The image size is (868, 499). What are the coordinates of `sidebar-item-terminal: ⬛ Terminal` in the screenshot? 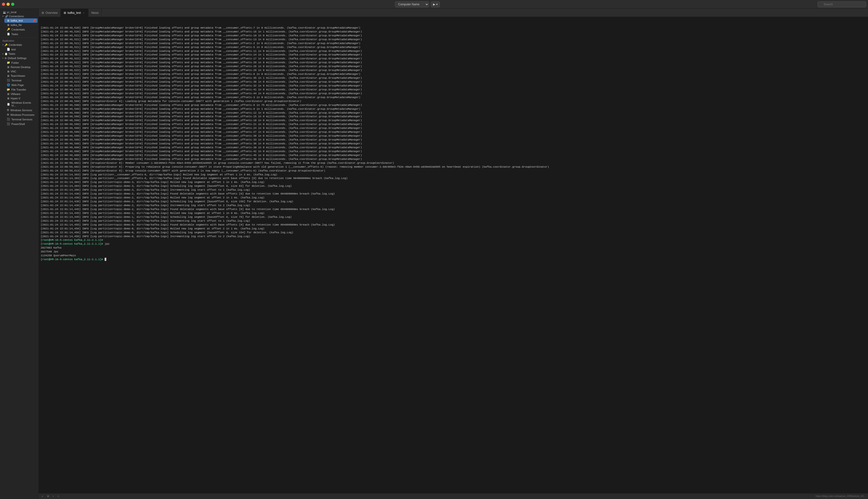 It's located at (21, 80).